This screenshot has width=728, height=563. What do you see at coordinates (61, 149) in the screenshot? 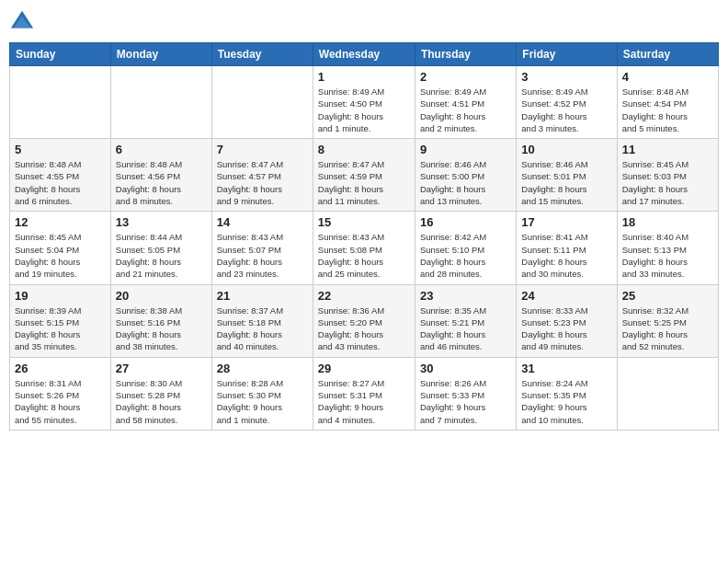
I see `day-number: 5` at bounding box center [61, 149].